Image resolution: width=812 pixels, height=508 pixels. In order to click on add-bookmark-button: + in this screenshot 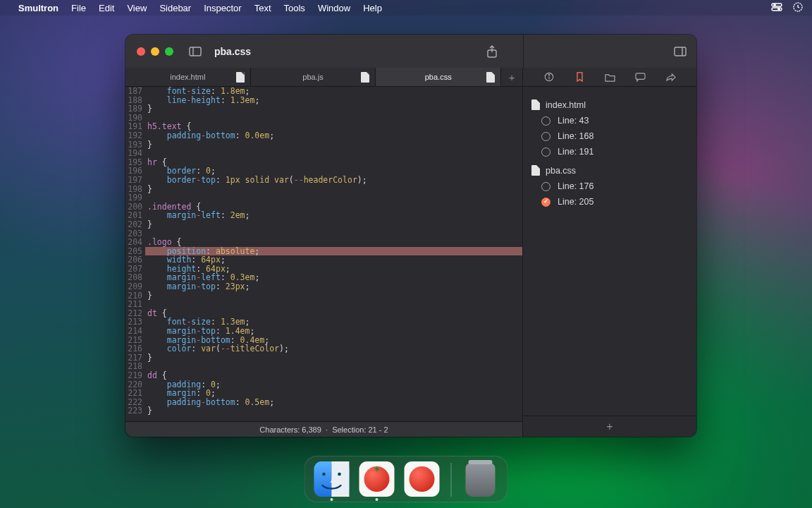, I will do `click(610, 426)`.